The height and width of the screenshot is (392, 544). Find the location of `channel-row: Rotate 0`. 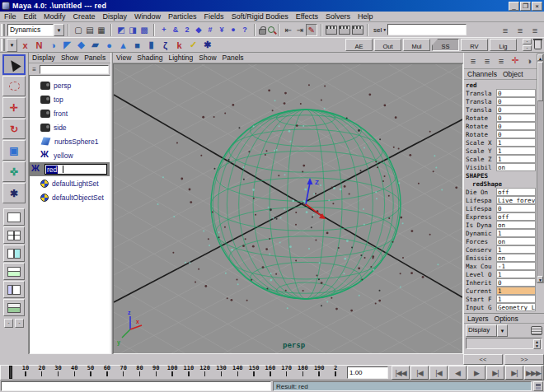

channel-row: Rotate 0 is located at coordinates (501, 126).